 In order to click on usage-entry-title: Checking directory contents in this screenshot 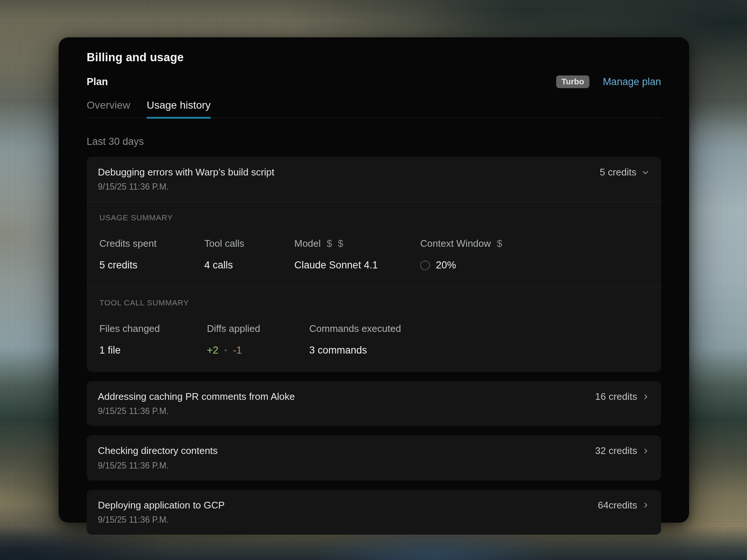, I will do `click(158, 451)`.